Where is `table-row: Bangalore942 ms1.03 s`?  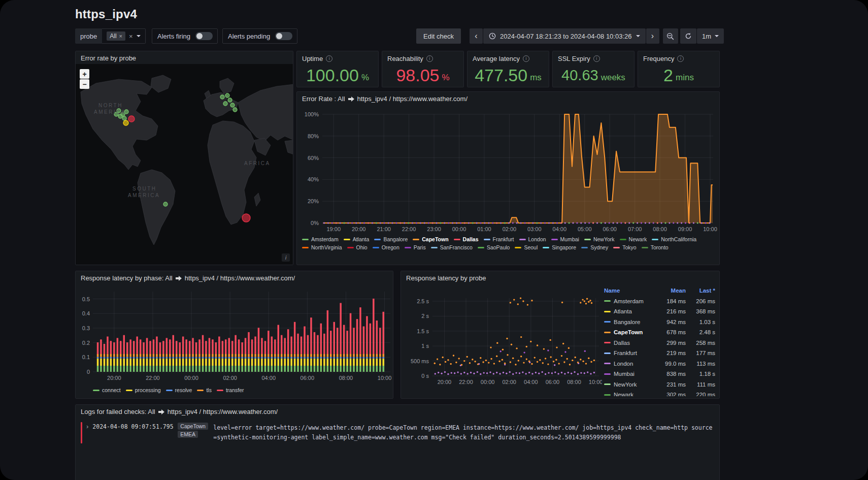 table-row: Bangalore942 ms1.03 s is located at coordinates (660, 322).